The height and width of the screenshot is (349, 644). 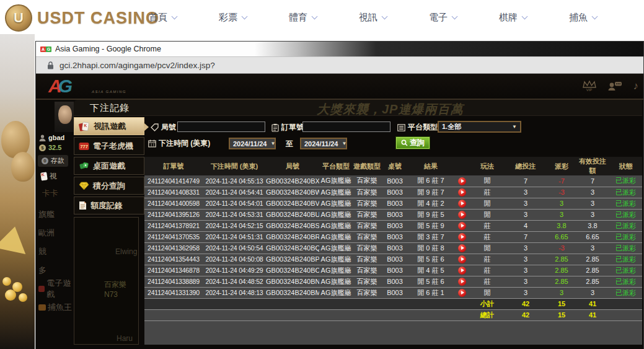 What do you see at coordinates (84, 186) in the screenshot?
I see `gem-icon` at bounding box center [84, 186].